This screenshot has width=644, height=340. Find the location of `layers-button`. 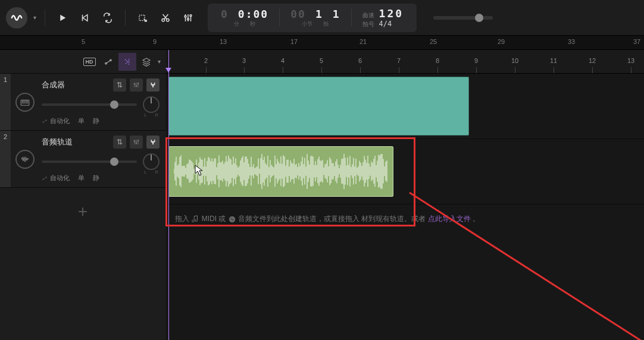

layers-button is located at coordinates (146, 62).